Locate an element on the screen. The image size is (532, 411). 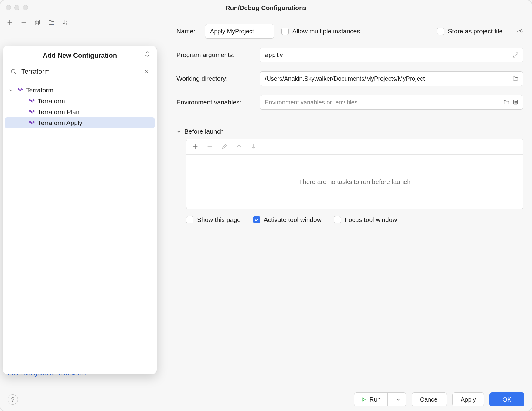
cancel-button-label: Cancel is located at coordinates (429, 399).